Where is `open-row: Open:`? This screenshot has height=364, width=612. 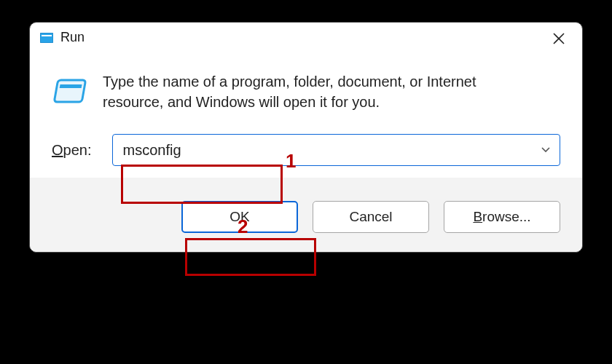
open-row: Open: is located at coordinates (306, 149).